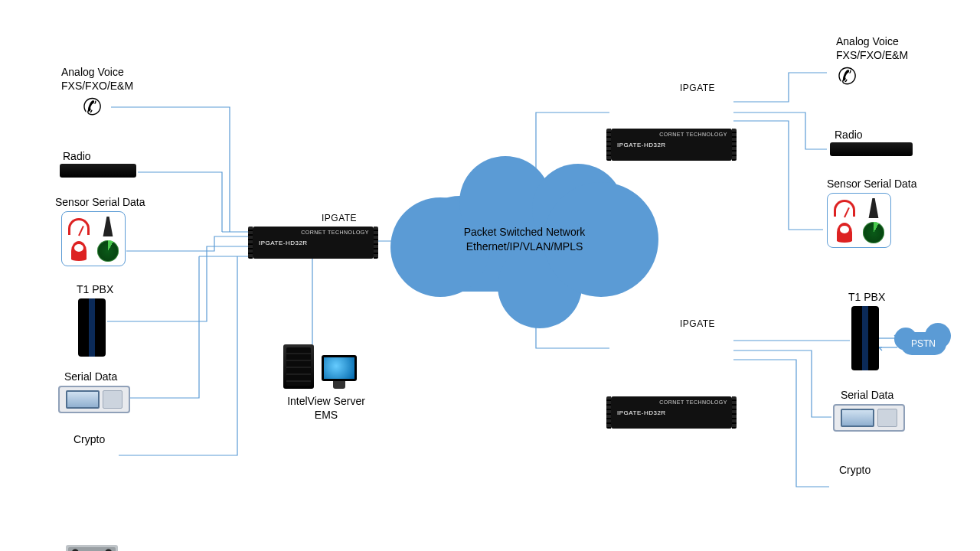  What do you see at coordinates (524, 243) in the screenshot?
I see `network-cloud: Packet Switched Network Ethernet/IP/VLAN…` at bounding box center [524, 243].